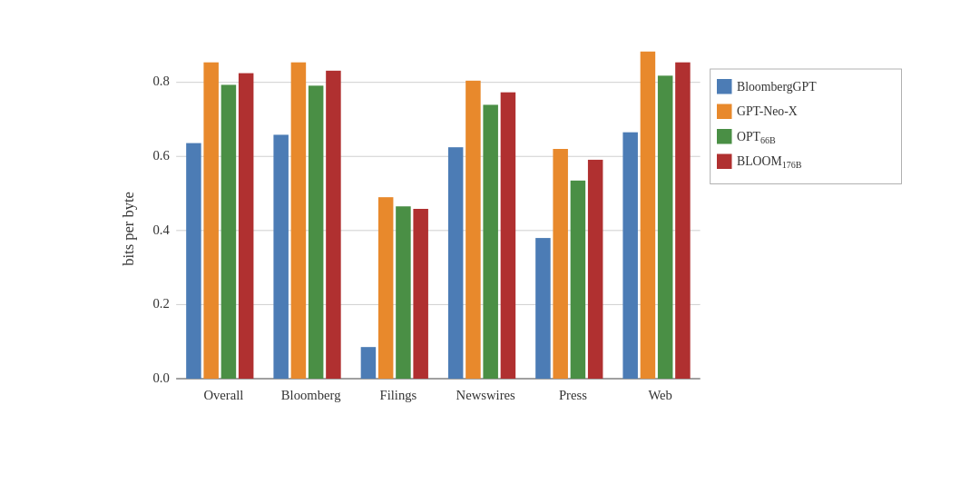  I want to click on y-tick-08: 0.8, so click(162, 81).